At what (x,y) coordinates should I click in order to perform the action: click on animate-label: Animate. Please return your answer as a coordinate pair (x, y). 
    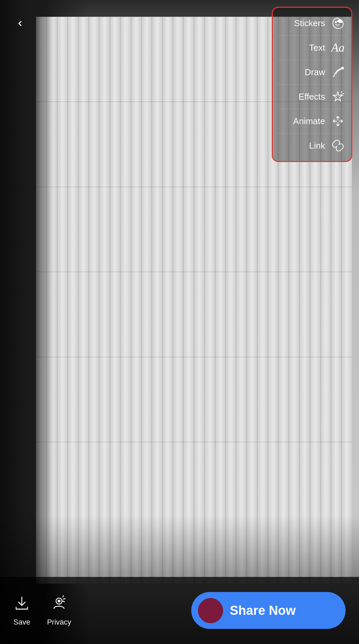
    Looking at the image, I should click on (309, 121).